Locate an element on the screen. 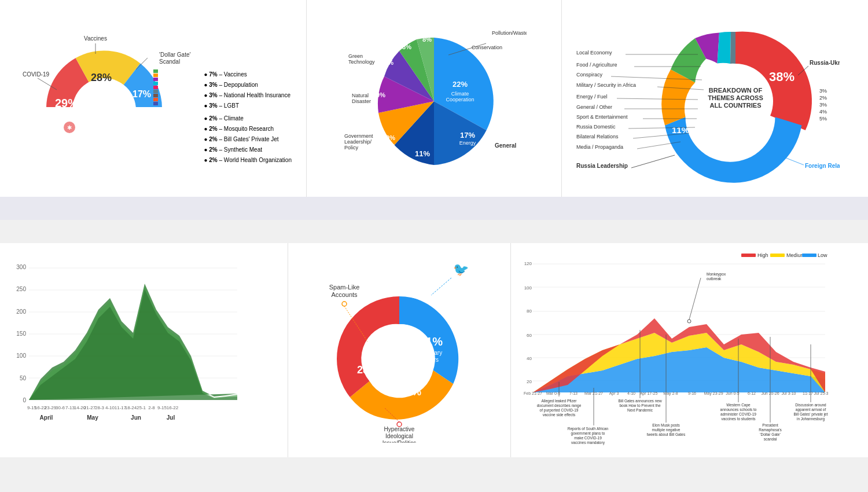 This screenshot has height=492, width=868. pct-3b: 3% is located at coordinates (823, 105).